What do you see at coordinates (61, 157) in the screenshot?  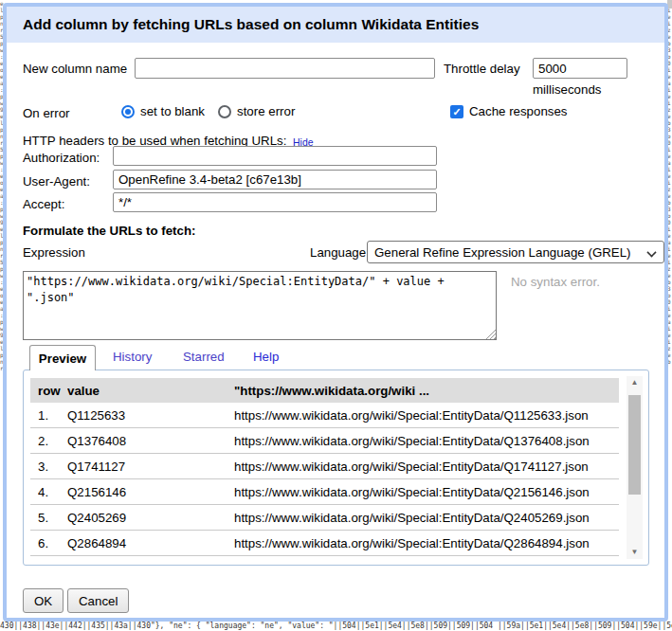 I see `authorization-label: Authorization:` at bounding box center [61, 157].